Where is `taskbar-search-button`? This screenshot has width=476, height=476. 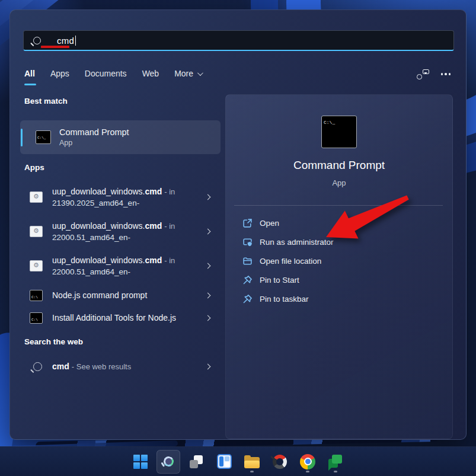 taskbar-search-button is located at coordinates (168, 462).